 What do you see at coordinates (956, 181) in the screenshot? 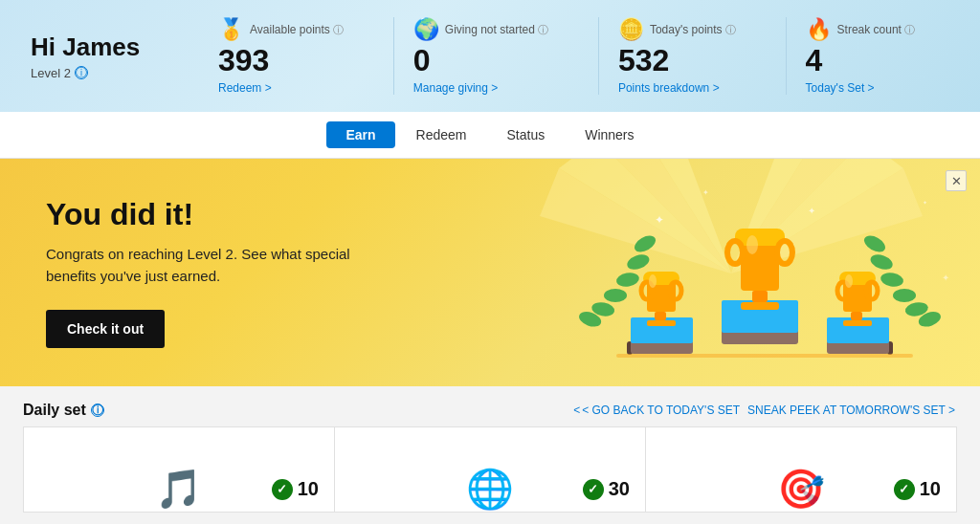
I see `banner-close-button: ✕` at bounding box center [956, 181].